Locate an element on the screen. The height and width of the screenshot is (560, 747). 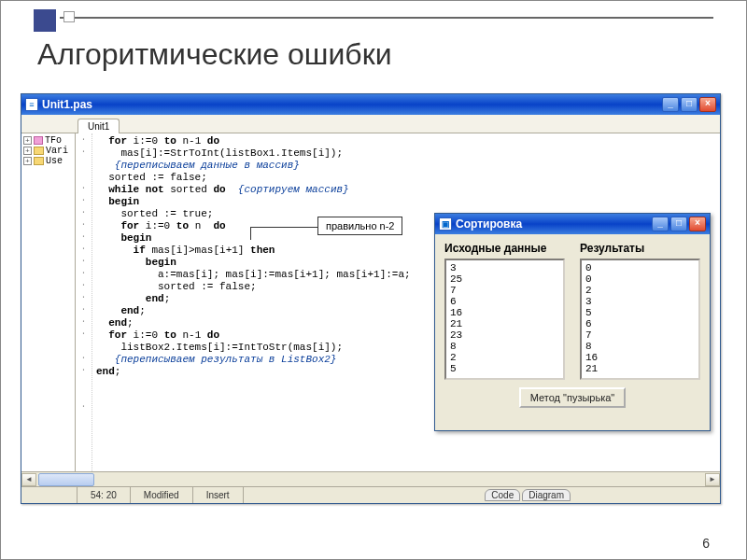
tab-unit1: Unit1 is located at coordinates (99, 126).